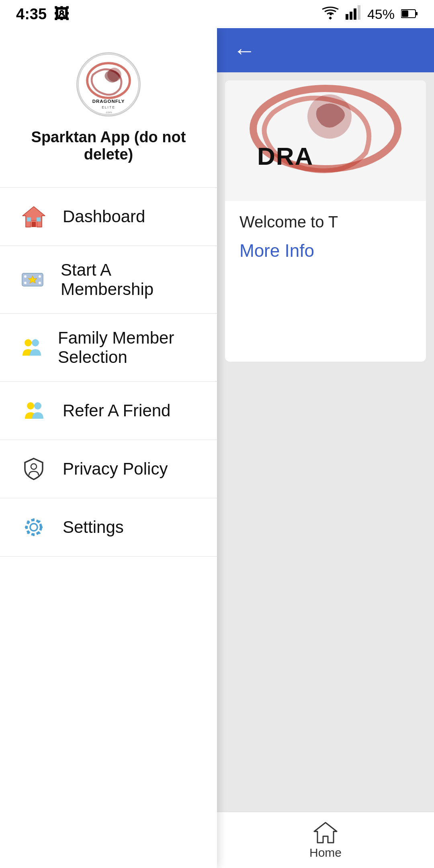 This screenshot has width=434, height=868. Describe the element at coordinates (285, 156) in the screenshot. I see `svg-text: DRA` at that location.